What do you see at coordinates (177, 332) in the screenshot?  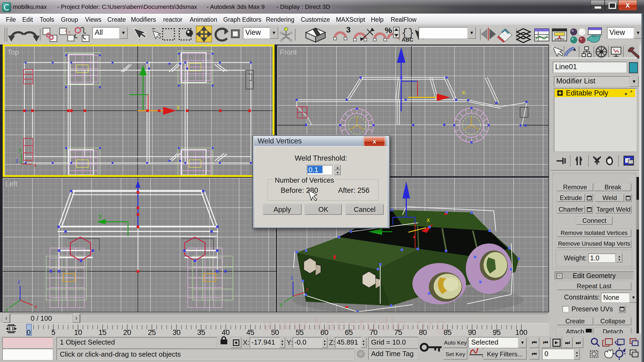 I see `svg-text: 30` at bounding box center [177, 332].